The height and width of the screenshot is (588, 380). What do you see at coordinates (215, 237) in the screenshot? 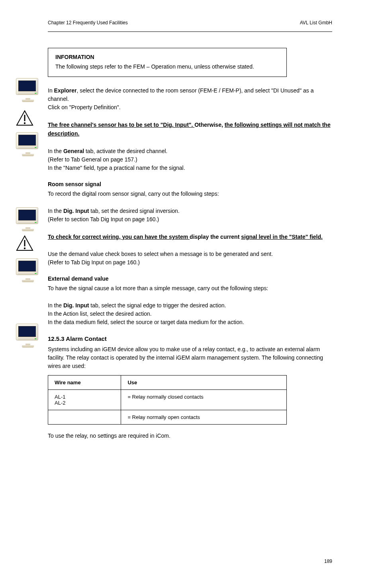
I see `text: display the current` at bounding box center [215, 237].